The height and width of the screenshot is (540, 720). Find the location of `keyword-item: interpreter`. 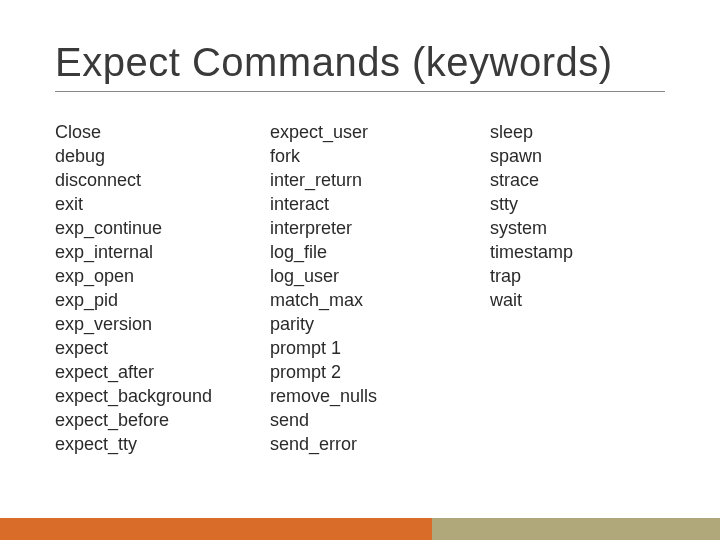

keyword-item: interpreter is located at coordinates (380, 228).